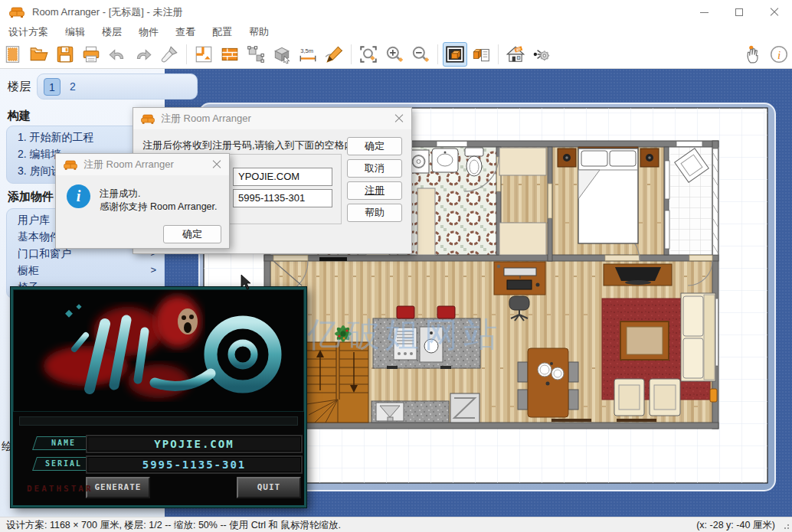 The width and height of the screenshot is (792, 532). I want to click on svg-text: 3,5m, so click(306, 51).